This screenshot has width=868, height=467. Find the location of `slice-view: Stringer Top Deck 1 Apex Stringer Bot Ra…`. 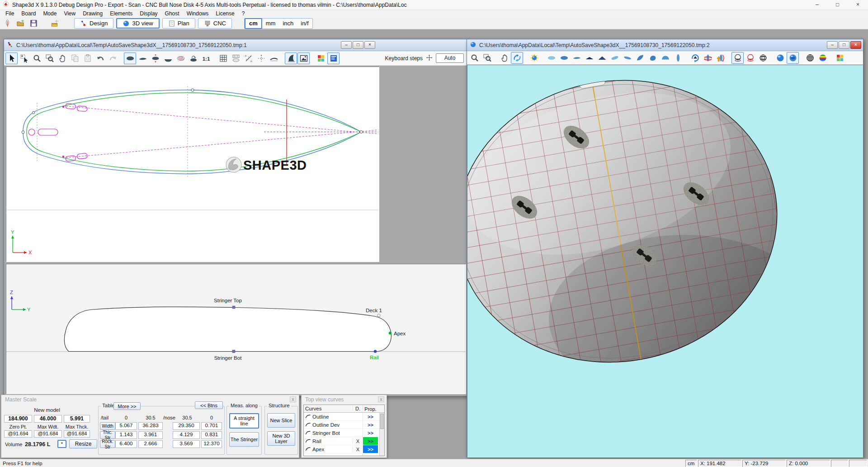

slice-view: Stringer Top Deck 1 Apex Stringer Bot Ra… is located at coordinates (236, 329).